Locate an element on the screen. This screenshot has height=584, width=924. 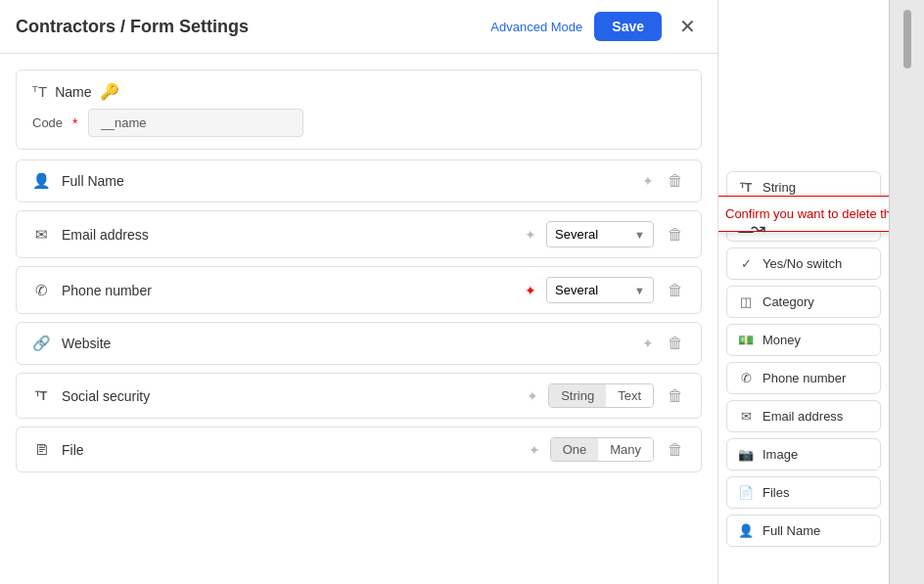
field-row-phone: ✆ Phone number ✦ One Several Many ▼ 🗑 is located at coordinates (358, 290).